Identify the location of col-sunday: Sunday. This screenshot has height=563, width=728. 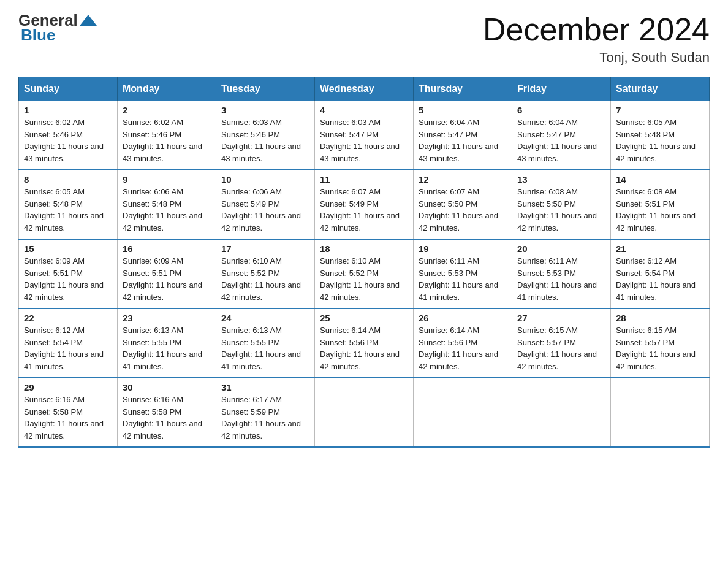
(69, 90).